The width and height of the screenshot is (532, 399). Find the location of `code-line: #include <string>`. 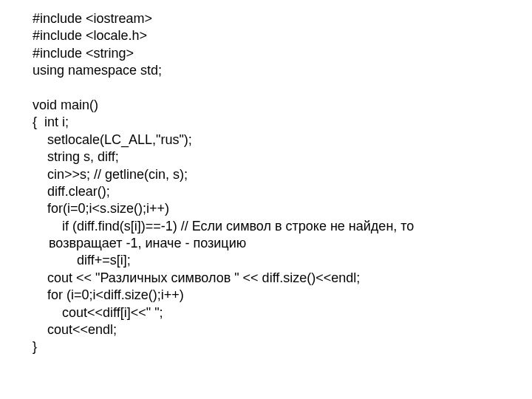

code-line: #include <string> is located at coordinates (282, 53).